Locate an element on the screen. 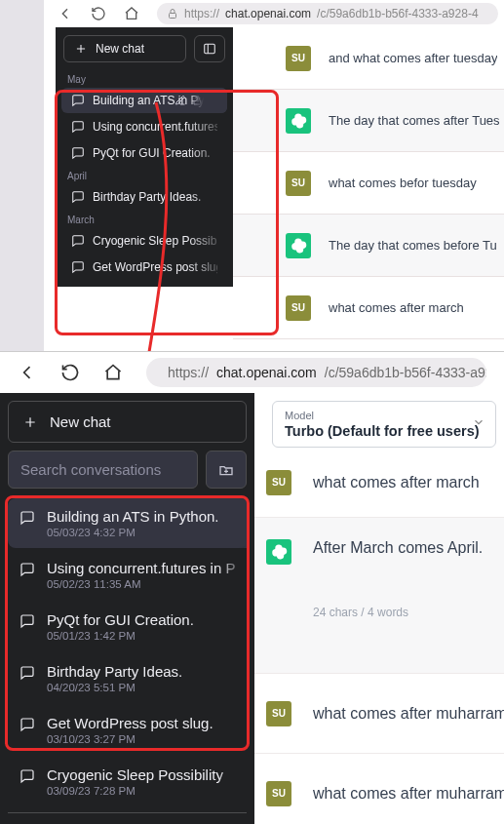  msg-row: The day that comes before Tu is located at coordinates (368, 246).